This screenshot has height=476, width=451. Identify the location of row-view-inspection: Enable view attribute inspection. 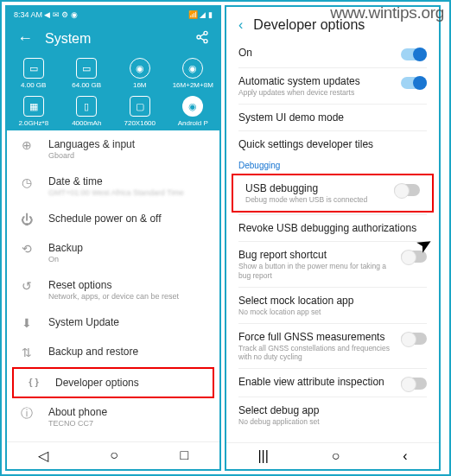
(333, 383).